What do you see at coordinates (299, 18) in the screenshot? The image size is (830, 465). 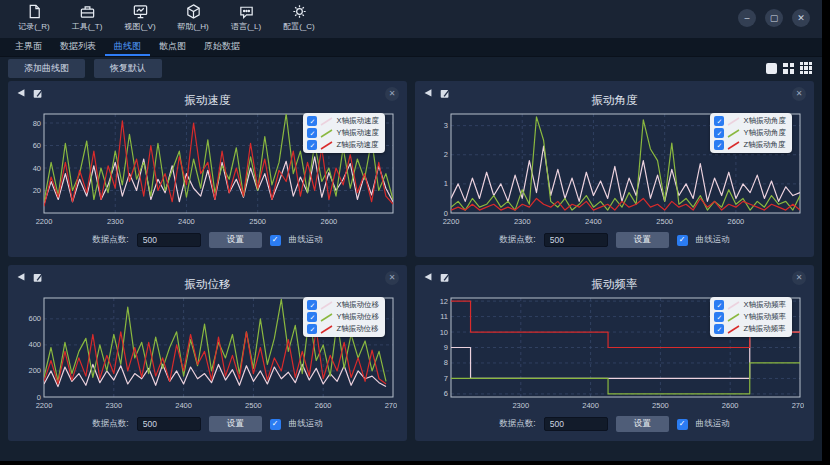 I see `toolbar-item-config: 配置(_C)` at bounding box center [299, 18].